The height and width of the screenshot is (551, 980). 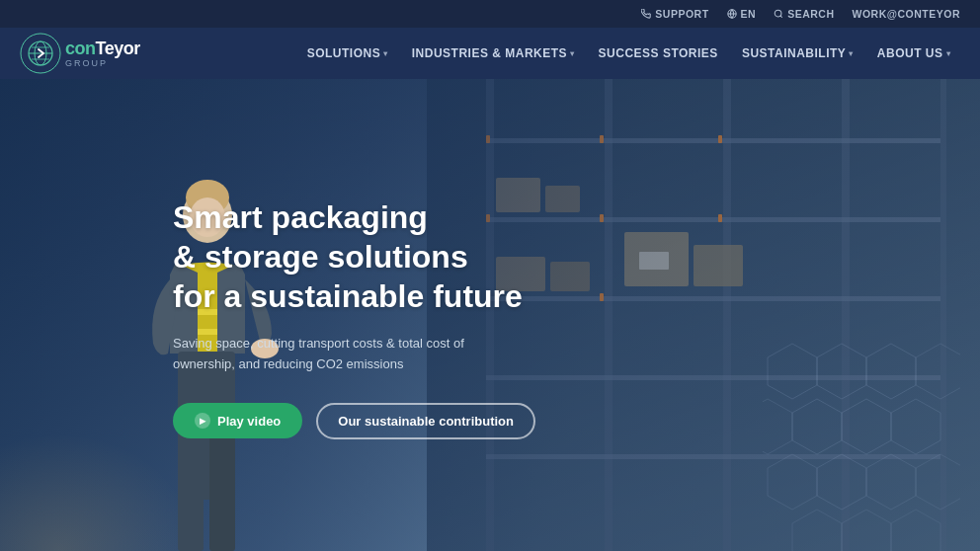 I want to click on play-video-button: ▶ Play video, so click(x=237, y=421).